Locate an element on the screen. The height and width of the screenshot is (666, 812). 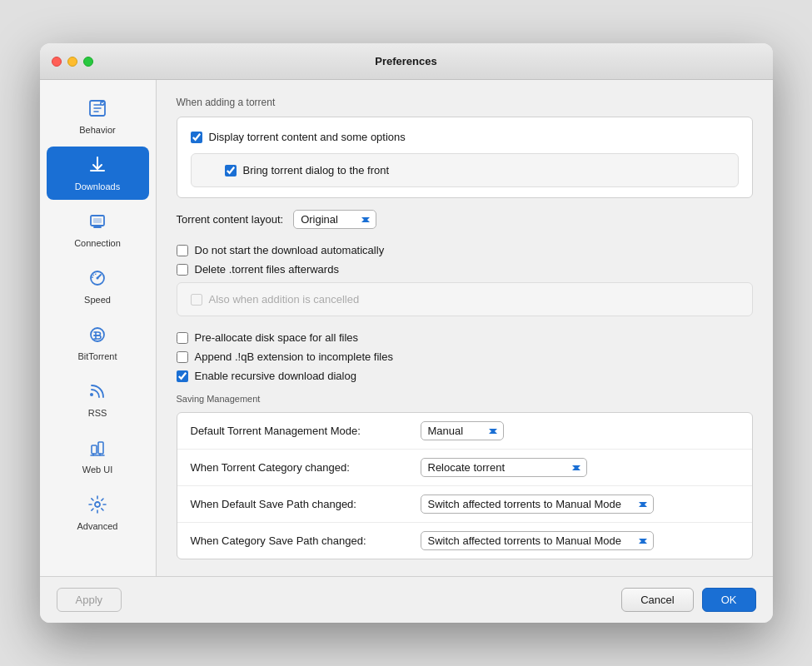
default-save-row: When Default Save Path changed: Switch a… is located at coordinates (465, 504).